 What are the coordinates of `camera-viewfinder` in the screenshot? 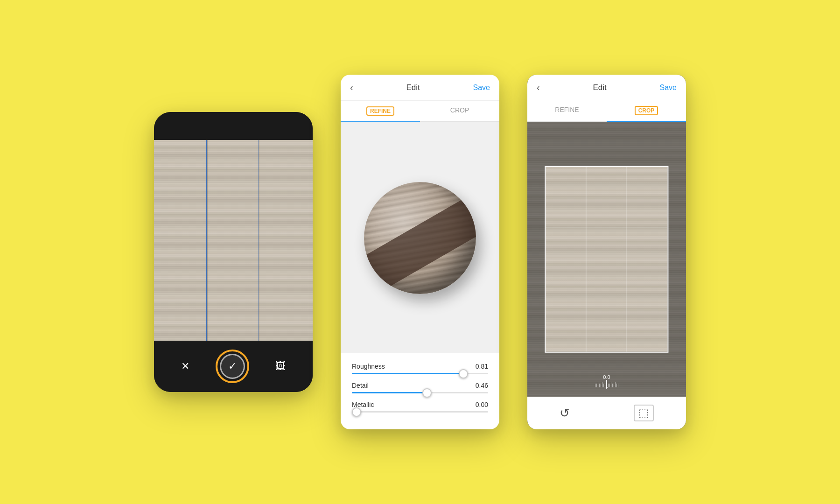 It's located at (233, 240).